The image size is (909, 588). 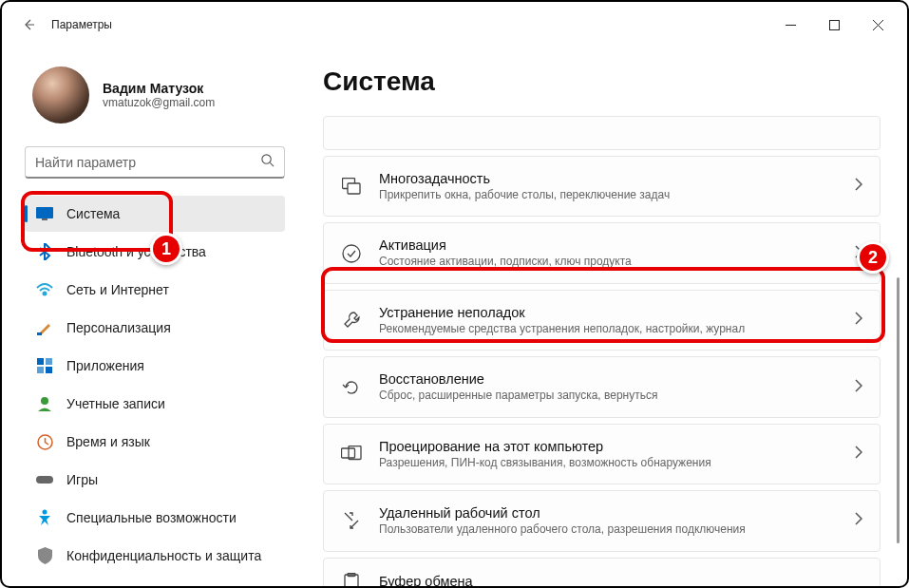 I want to click on sidebar-item-label: Время и язык, so click(x=108, y=442).